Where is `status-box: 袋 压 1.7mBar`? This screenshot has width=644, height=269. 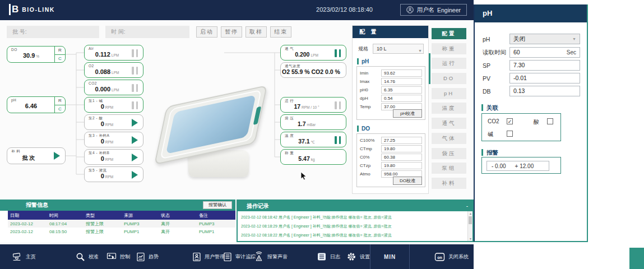 status-box: 袋 压 1.7mBar is located at coordinates (313, 122).